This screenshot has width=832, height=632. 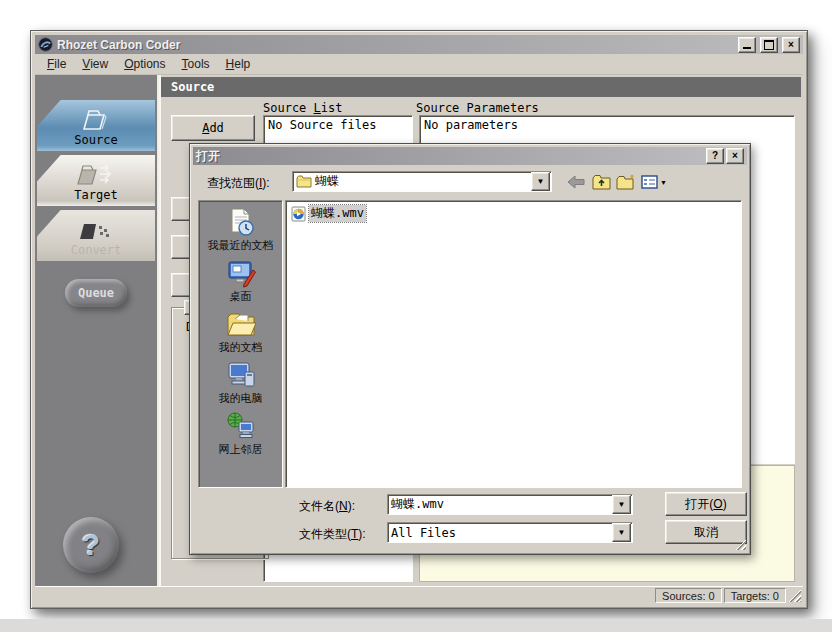 I want to click on window-resize-grip, so click(x=794, y=596).